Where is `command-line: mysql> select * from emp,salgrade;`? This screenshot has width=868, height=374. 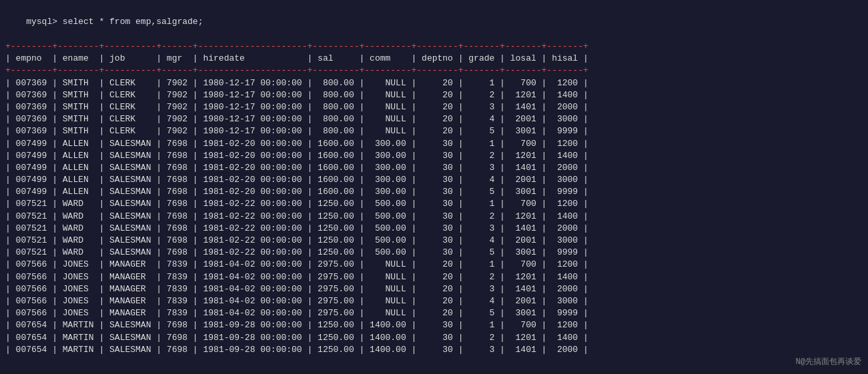
command-line: mysql> select * from emp,salgrade; is located at coordinates (434, 21).